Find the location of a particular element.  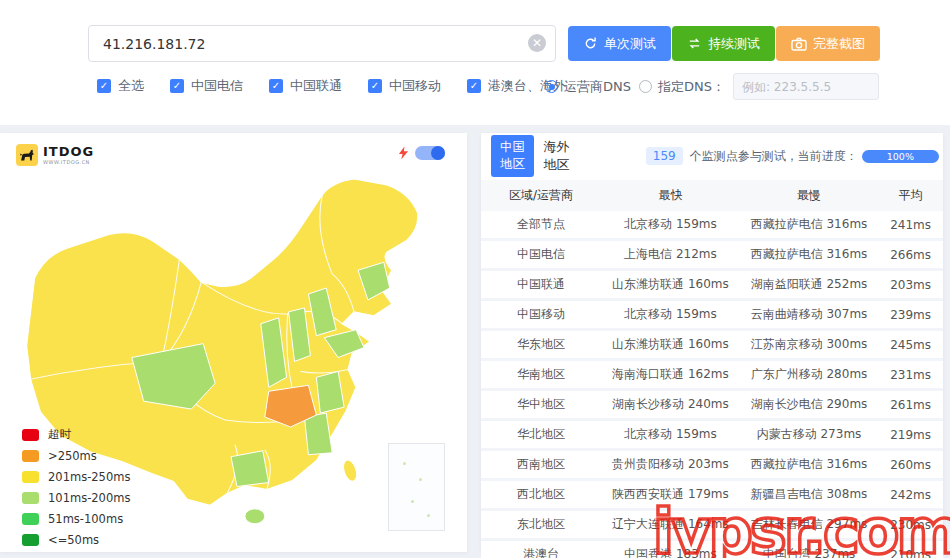

table-row: 华南地区海南海口联通 162ms广东广州移动 280ms231ms is located at coordinates (712, 375).